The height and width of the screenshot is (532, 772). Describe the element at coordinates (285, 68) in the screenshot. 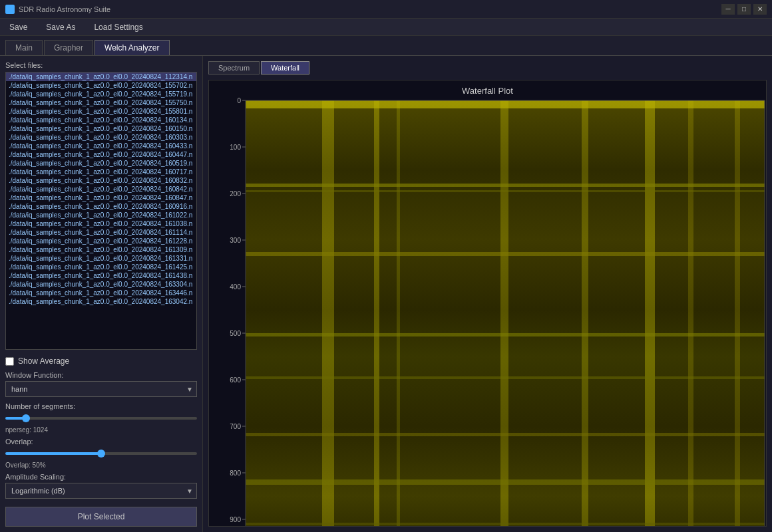

I see `tab-waterfall: Waterfall` at that location.